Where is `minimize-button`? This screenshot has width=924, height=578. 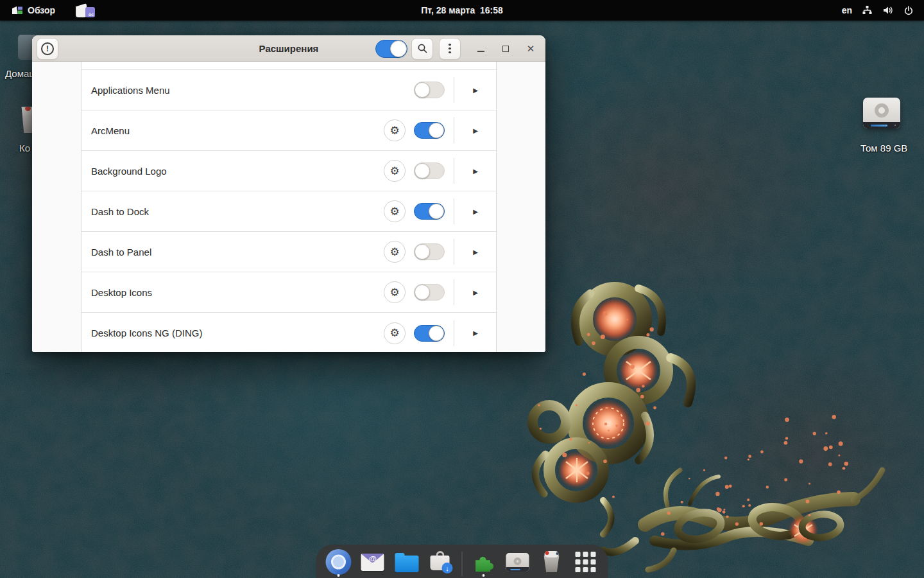 minimize-button is located at coordinates (481, 49).